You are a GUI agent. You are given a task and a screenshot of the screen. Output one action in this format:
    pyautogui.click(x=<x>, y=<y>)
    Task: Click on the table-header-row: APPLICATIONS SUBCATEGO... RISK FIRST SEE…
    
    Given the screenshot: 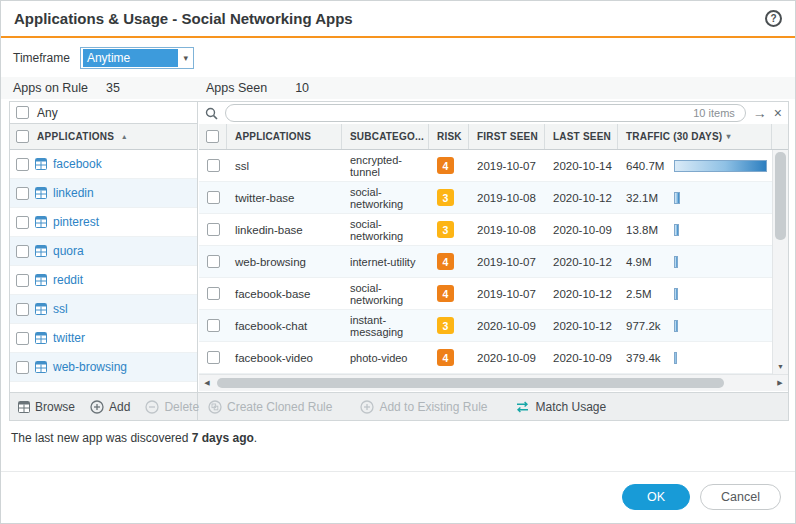 What is the action you would take?
    pyautogui.click(x=494, y=137)
    